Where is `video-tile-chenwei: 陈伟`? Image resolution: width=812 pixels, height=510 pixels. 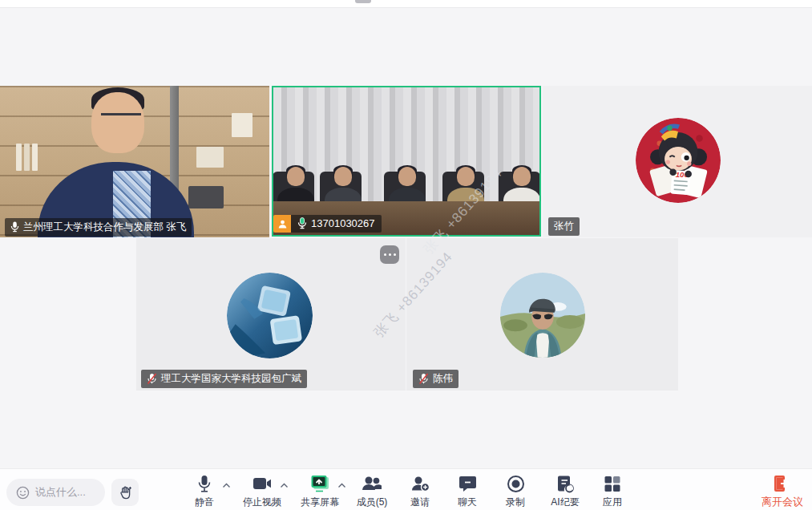 video-tile-chenwei: 陈伟 is located at coordinates (542, 314).